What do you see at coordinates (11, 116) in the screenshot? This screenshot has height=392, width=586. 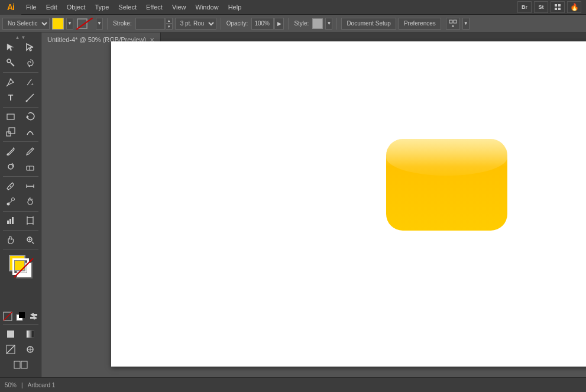 I see `rectangle-tool` at bounding box center [11, 116].